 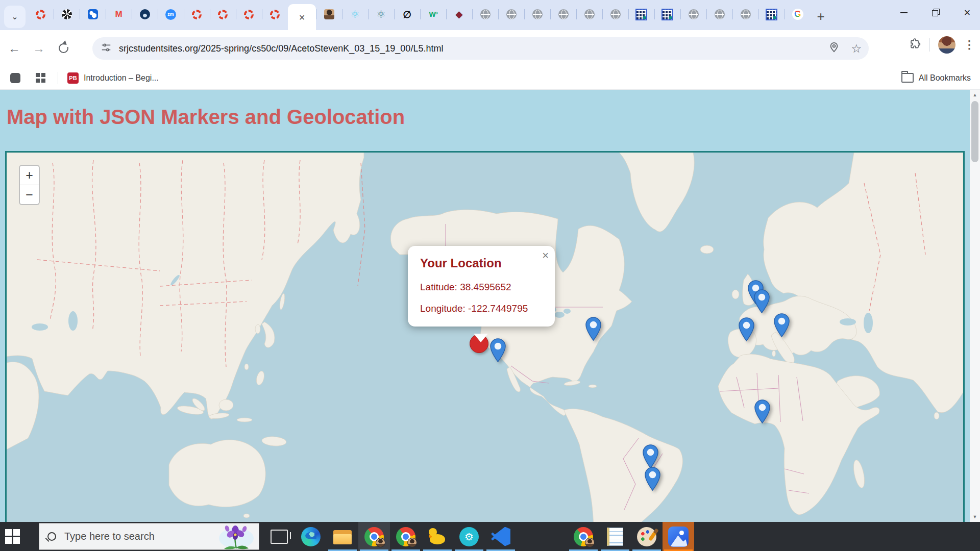 What do you see at coordinates (797, 14) in the screenshot?
I see `tab-google` at bounding box center [797, 14].